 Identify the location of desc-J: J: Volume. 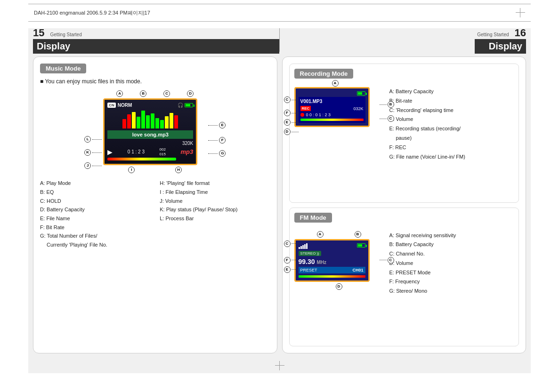
(215, 201).